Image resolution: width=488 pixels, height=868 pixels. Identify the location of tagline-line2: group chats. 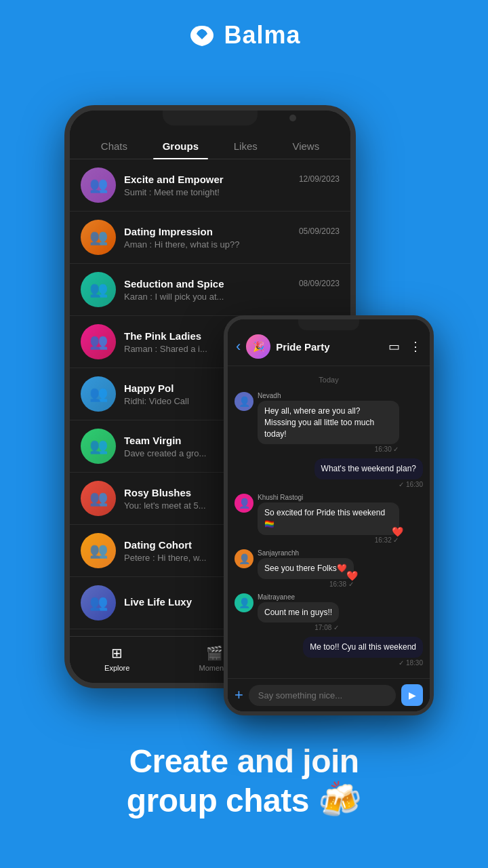
(218, 800).